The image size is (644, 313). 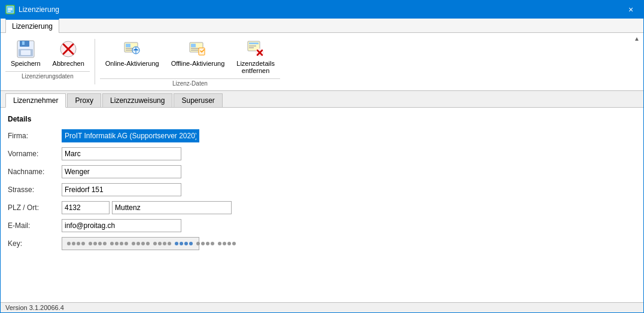 I want to click on app-icon, so click(x=10, y=10).